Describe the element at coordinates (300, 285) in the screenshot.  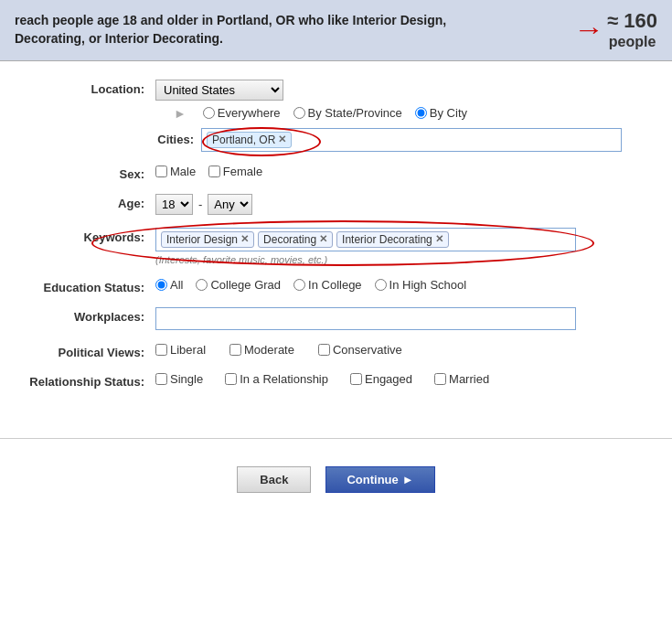
I see `edu-in-college-radio` at that location.